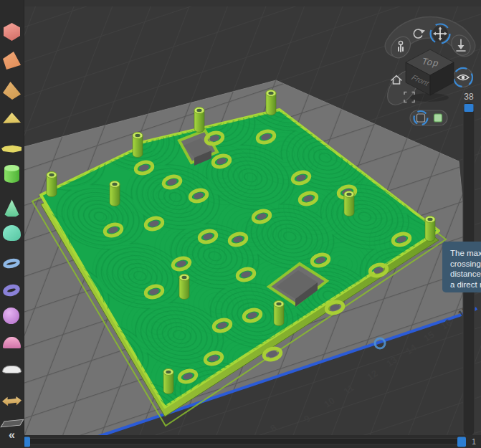 The height and width of the screenshot is (448, 481). Describe the element at coordinates (11, 90) in the screenshot. I see `model-thumbnail-pyramid-icon` at that location.